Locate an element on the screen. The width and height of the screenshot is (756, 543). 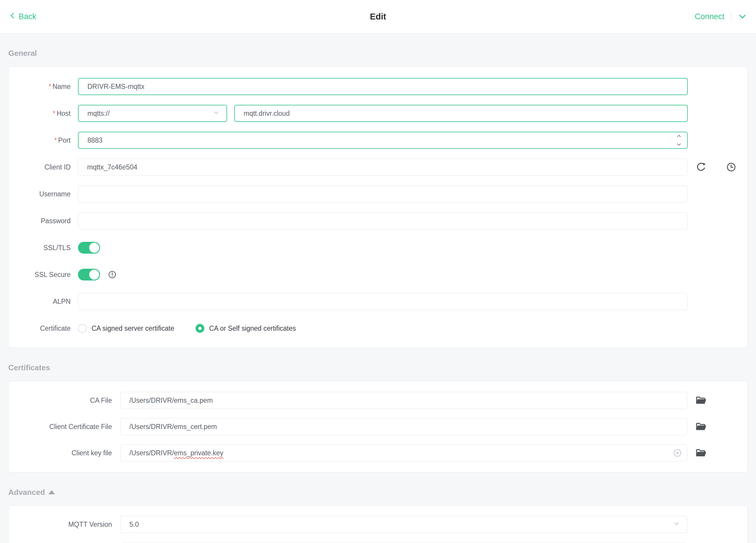
radio-ca-or-self-signed: CA or Self signed certificates is located at coordinates (246, 328).